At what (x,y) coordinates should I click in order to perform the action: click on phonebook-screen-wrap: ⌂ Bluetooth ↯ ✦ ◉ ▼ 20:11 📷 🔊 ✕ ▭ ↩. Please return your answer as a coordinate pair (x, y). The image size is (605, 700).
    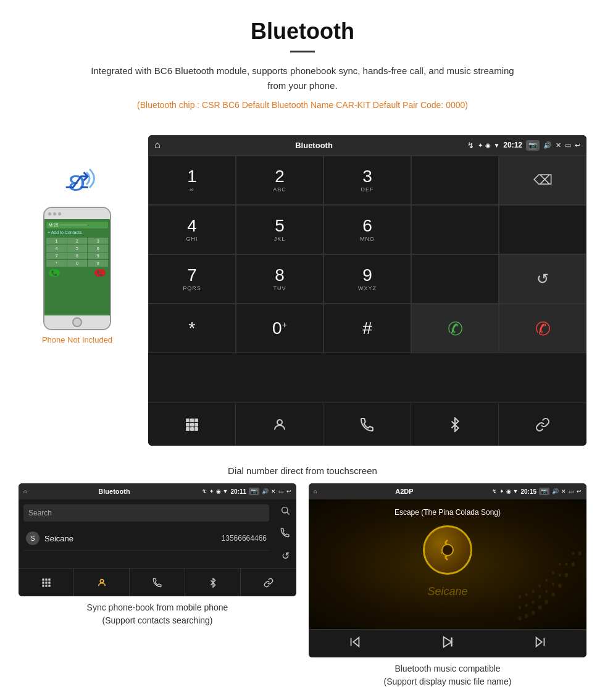
    Looking at the image, I should click on (157, 586).